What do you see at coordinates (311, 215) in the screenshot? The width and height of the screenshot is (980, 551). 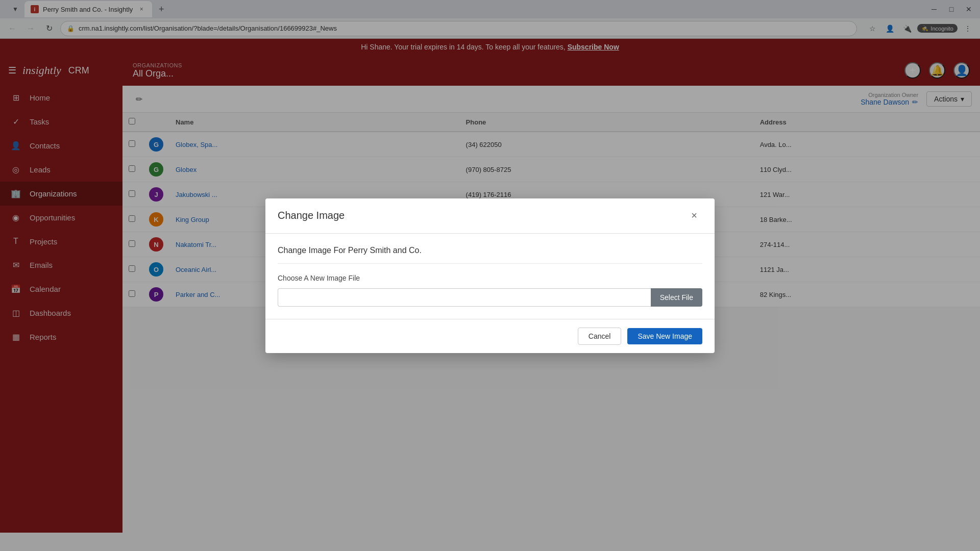 I see `modal-title: Change Image` at bounding box center [311, 215].